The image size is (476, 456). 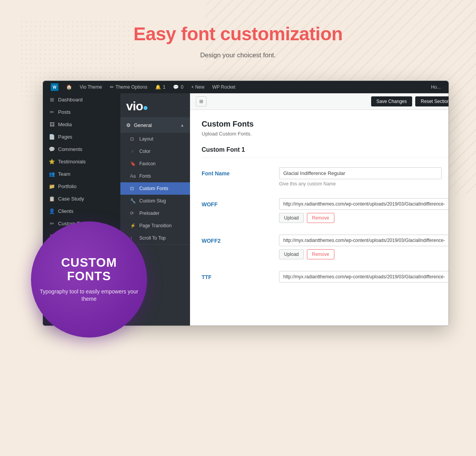 What do you see at coordinates (133, 151) in the screenshot?
I see `color-icon: ⟋` at bounding box center [133, 151].